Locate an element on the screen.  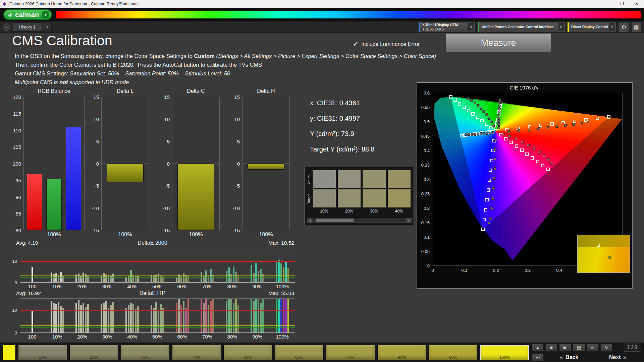
chart-plot is located at coordinates (157, 316).